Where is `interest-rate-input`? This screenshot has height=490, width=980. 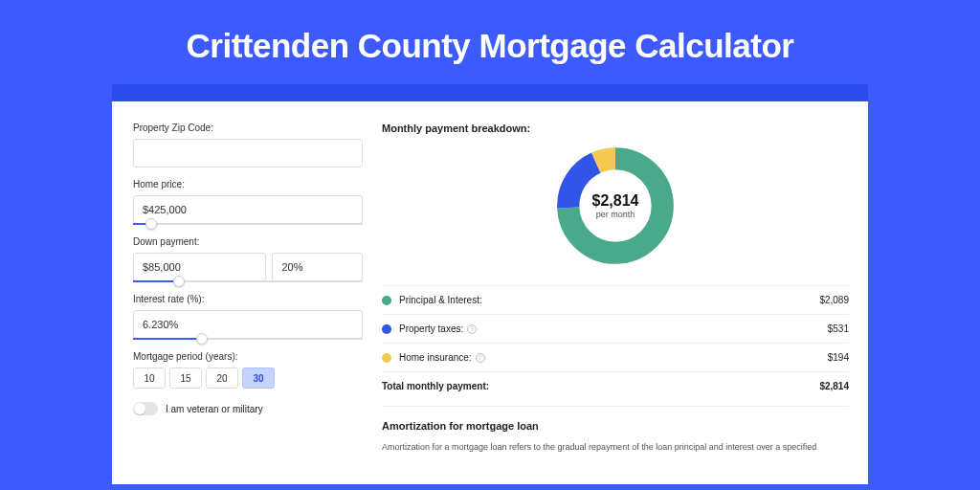 interest-rate-input is located at coordinates (248, 324).